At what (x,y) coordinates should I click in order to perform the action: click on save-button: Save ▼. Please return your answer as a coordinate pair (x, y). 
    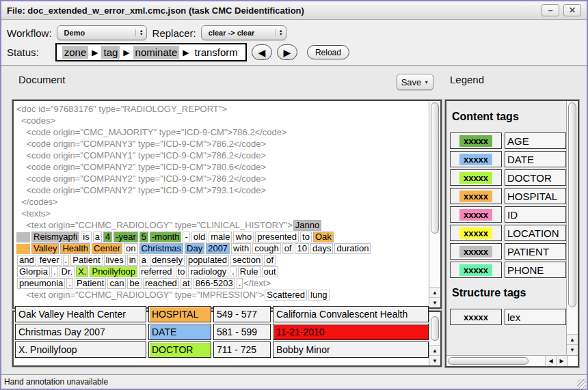
    Looking at the image, I should click on (415, 82).